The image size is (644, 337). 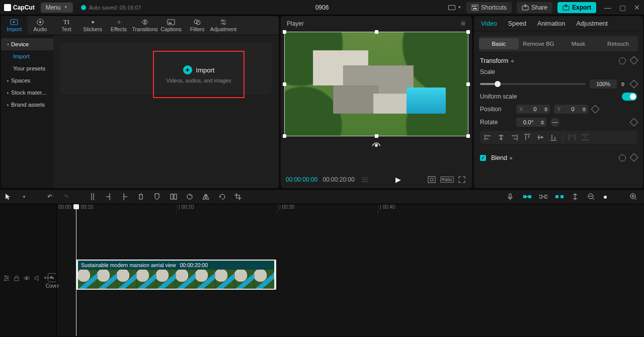 I want to click on mix-icon, so click(x=7, y=278).